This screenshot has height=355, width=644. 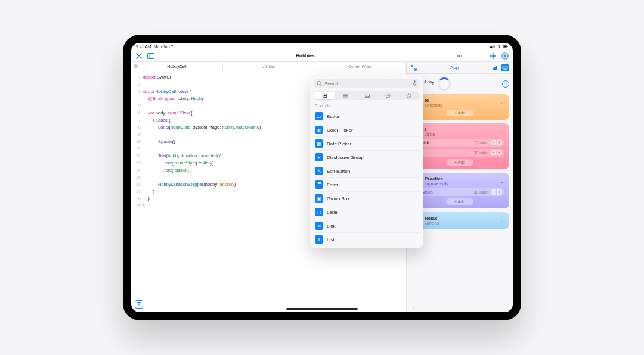 What do you see at coordinates (139, 304) in the screenshot?
I see `documentation-button` at bounding box center [139, 304].